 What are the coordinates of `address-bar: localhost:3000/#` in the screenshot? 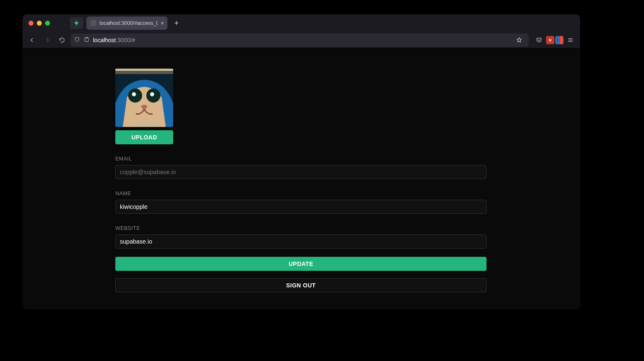 It's located at (300, 40).